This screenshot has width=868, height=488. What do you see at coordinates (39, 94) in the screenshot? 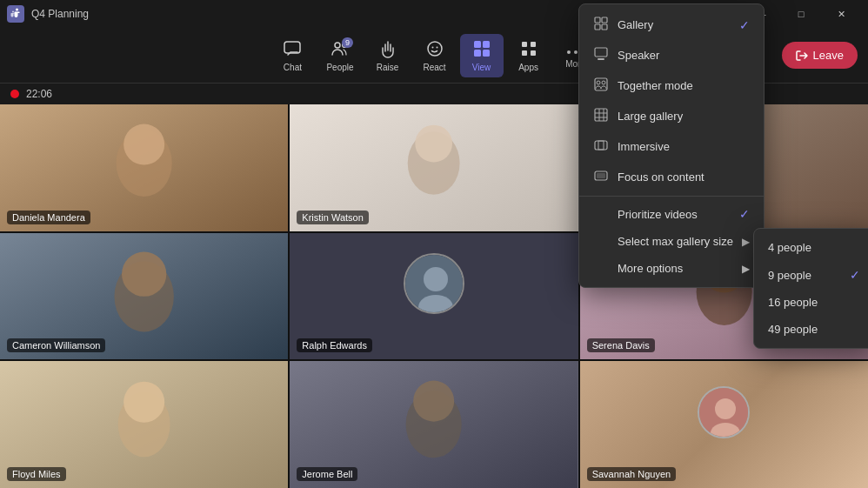
I see `call-time: 22:06` at bounding box center [39, 94].